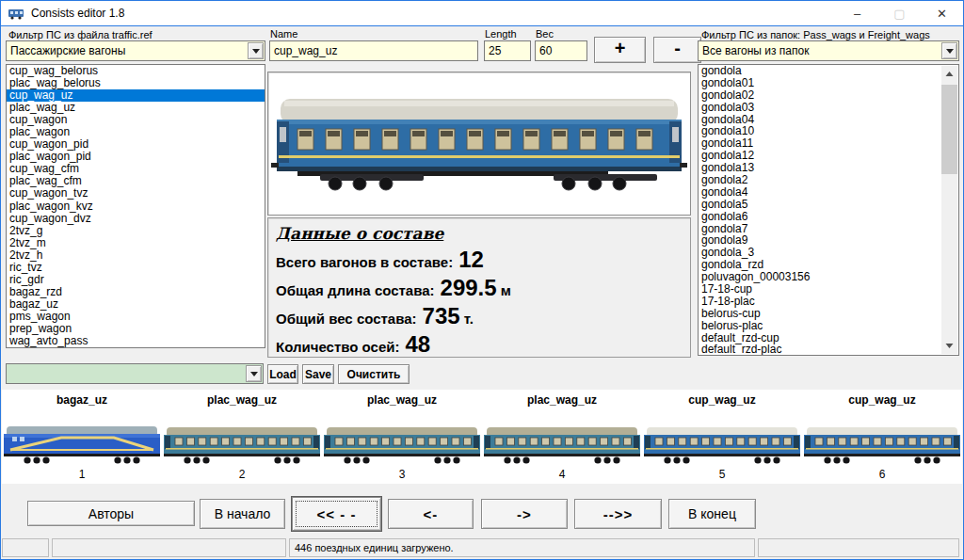 The height and width of the screenshot is (560, 964). I want to click on wagon-number: 6, so click(882, 474).